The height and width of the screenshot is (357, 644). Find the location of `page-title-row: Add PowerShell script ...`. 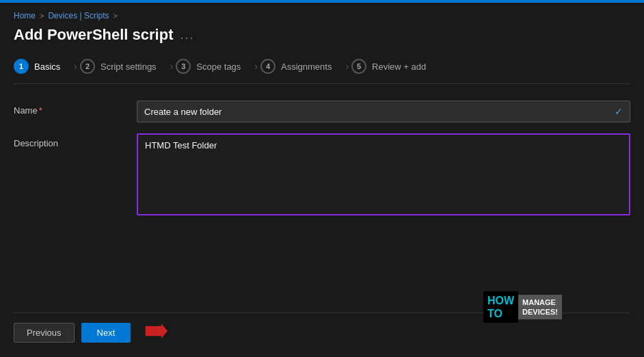

page-title-row: Add PowerShell script ... is located at coordinates (322, 35).